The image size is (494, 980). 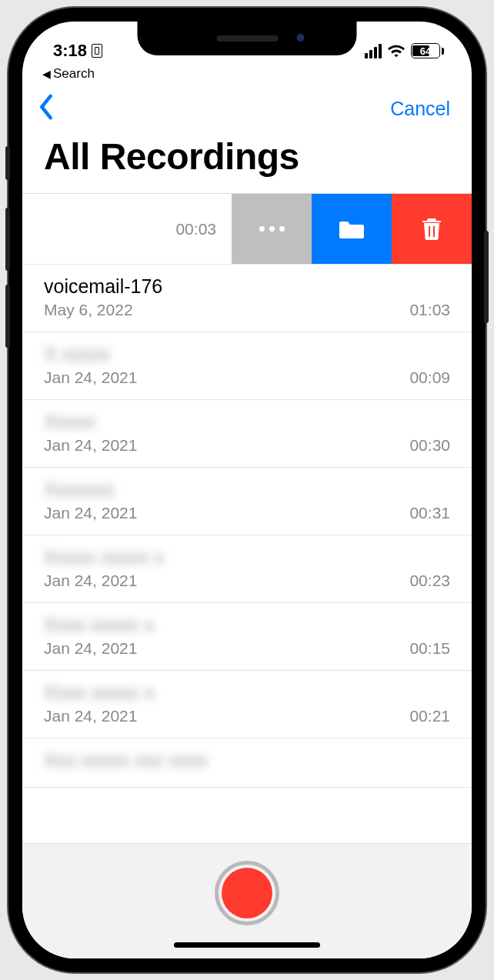 I want to click on recording-duration: 00:30, so click(x=429, y=445).